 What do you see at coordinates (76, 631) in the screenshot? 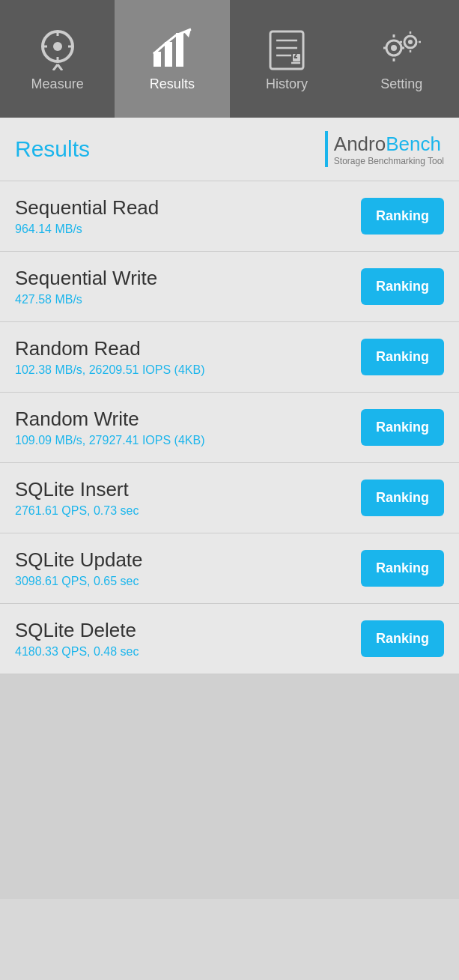
I see `result-name: SQLite Delete` at bounding box center [76, 631].